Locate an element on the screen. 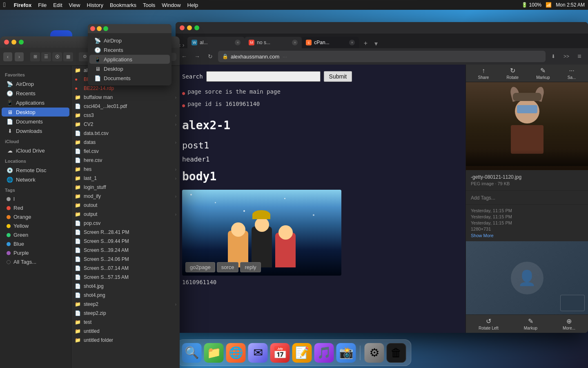  file-item: 📄shot4.png is located at coordinates (126, 295).